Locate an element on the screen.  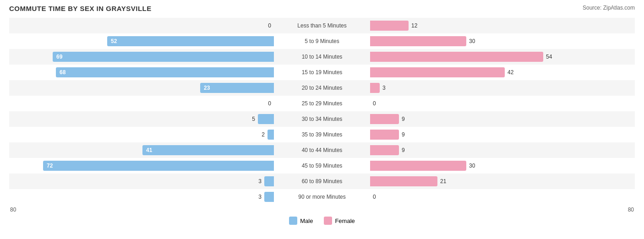
row-label: 5 to 9 Minutes is located at coordinates (322, 41).